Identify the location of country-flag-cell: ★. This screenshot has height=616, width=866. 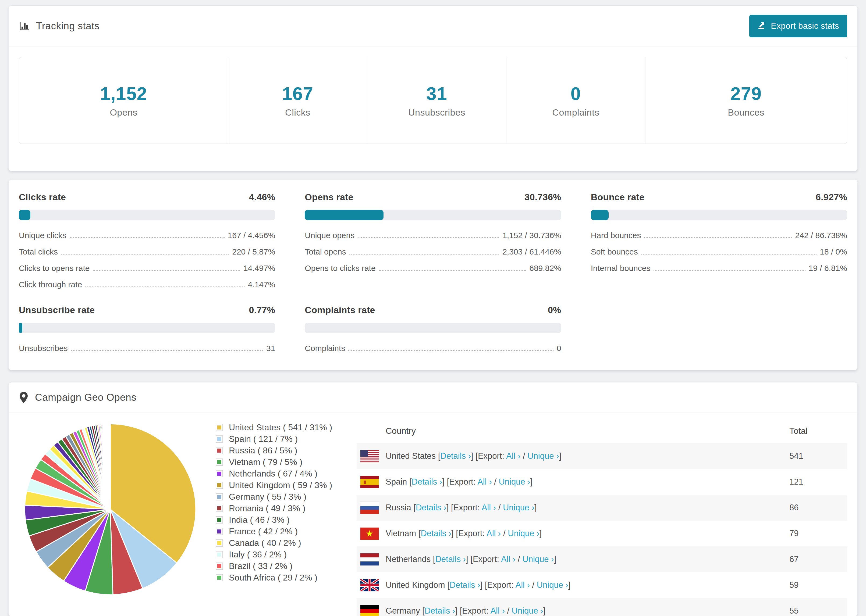
(371, 534).